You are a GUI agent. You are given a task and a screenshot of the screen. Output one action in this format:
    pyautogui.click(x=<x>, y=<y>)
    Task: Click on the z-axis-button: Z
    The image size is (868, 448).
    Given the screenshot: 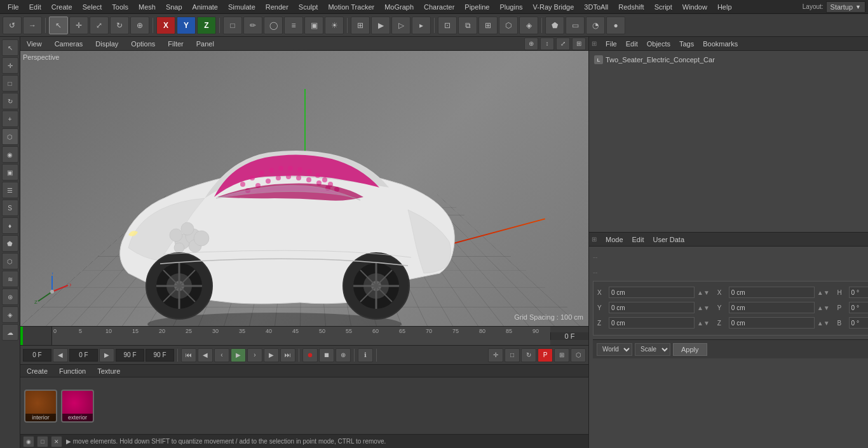 What is the action you would take?
    pyautogui.click(x=207, y=25)
    